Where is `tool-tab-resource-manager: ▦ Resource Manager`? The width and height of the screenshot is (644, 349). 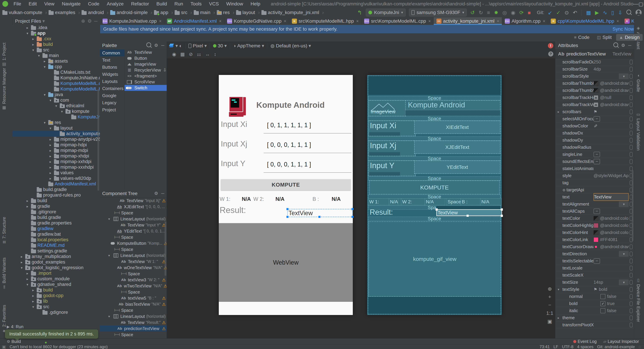 tool-tab-resource-manager: ▦ Resource Manager is located at coordinates (4, 89).